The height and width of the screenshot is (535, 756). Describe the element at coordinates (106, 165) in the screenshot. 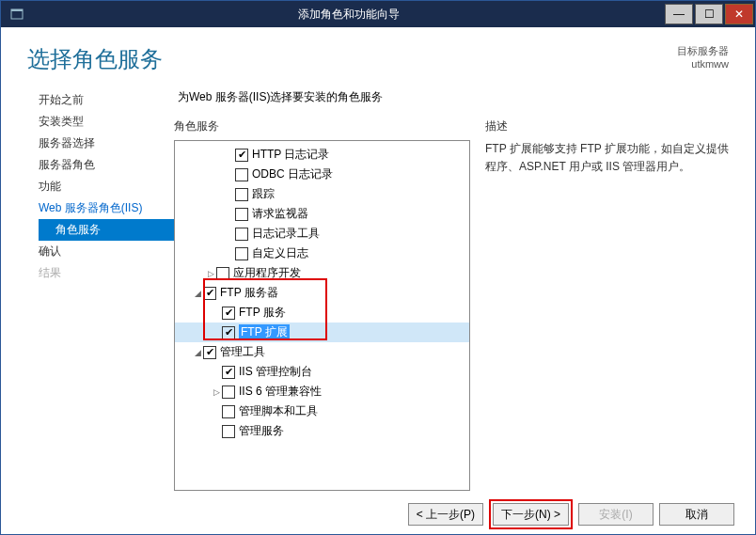

I see `sidebar-item-3: 服务器角色` at that location.